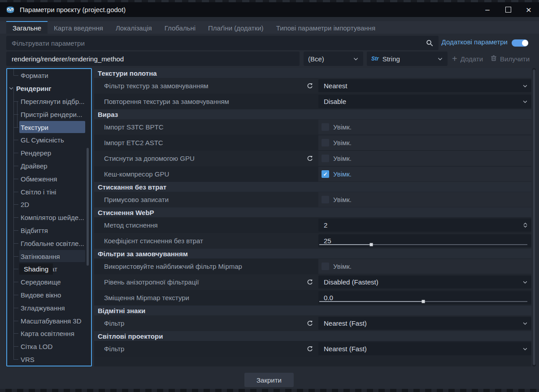 This screenshot has width=539, height=392. What do you see at coordinates (534, 217) in the screenshot?
I see `scrollbar-thumb` at bounding box center [534, 217].